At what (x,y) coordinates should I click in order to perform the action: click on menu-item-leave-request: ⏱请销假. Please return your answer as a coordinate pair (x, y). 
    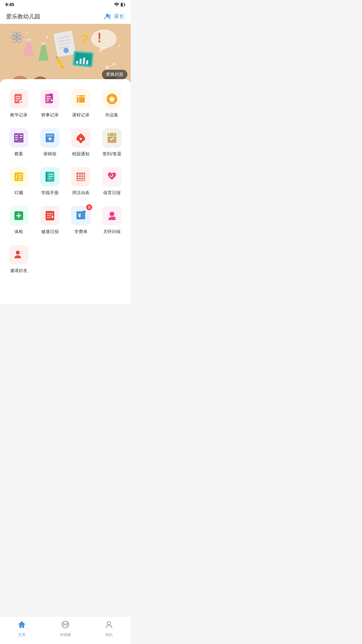
    Looking at the image, I should click on (50, 143).